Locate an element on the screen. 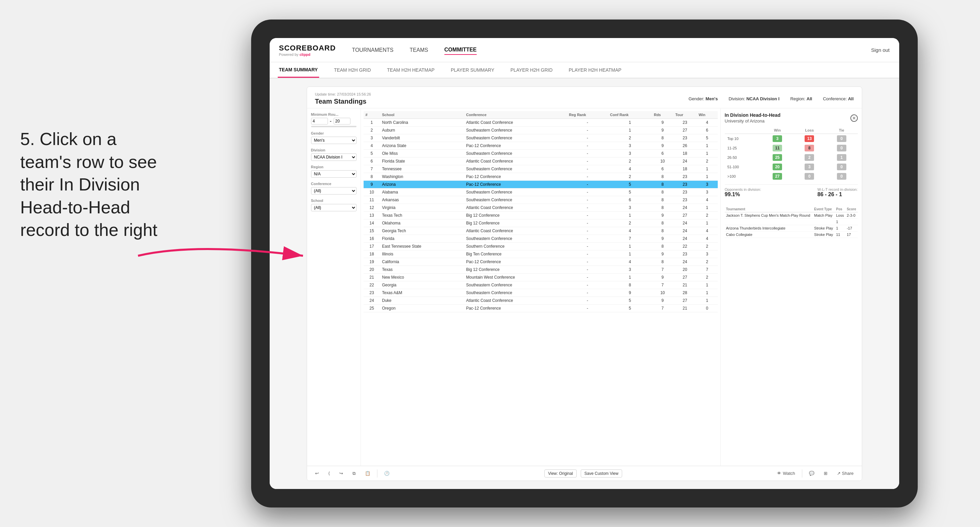 The image size is (980, 527). table-row: 3 Vanderbilt Southeastern Conference - 2… is located at coordinates (541, 138).